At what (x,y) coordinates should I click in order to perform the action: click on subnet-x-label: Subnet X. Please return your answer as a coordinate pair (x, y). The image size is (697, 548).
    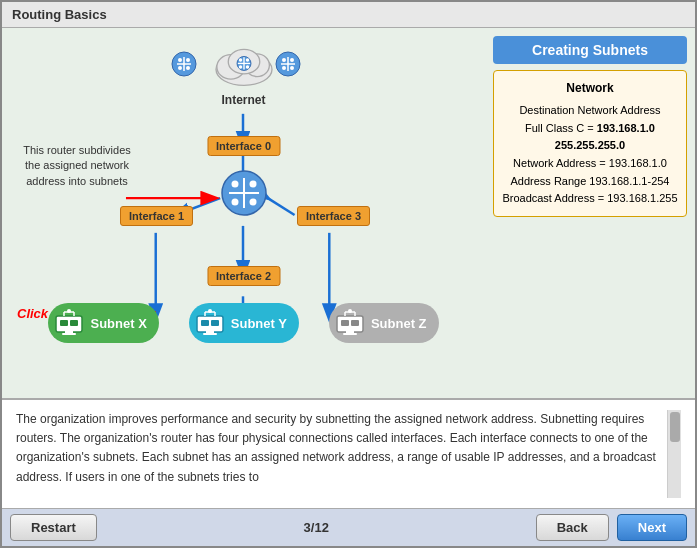
    Looking at the image, I should click on (118, 324).